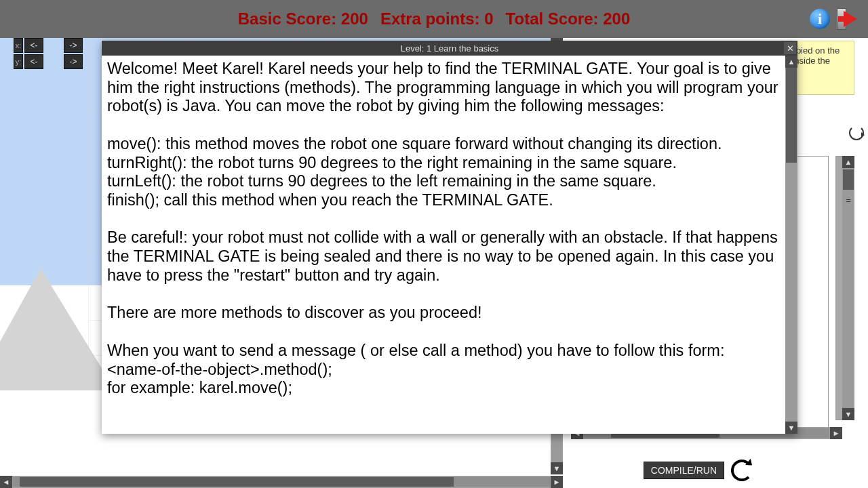 The width and height of the screenshot is (868, 488). Describe the element at coordinates (488, 19) in the screenshot. I see `extra-points-value: 0` at that location.